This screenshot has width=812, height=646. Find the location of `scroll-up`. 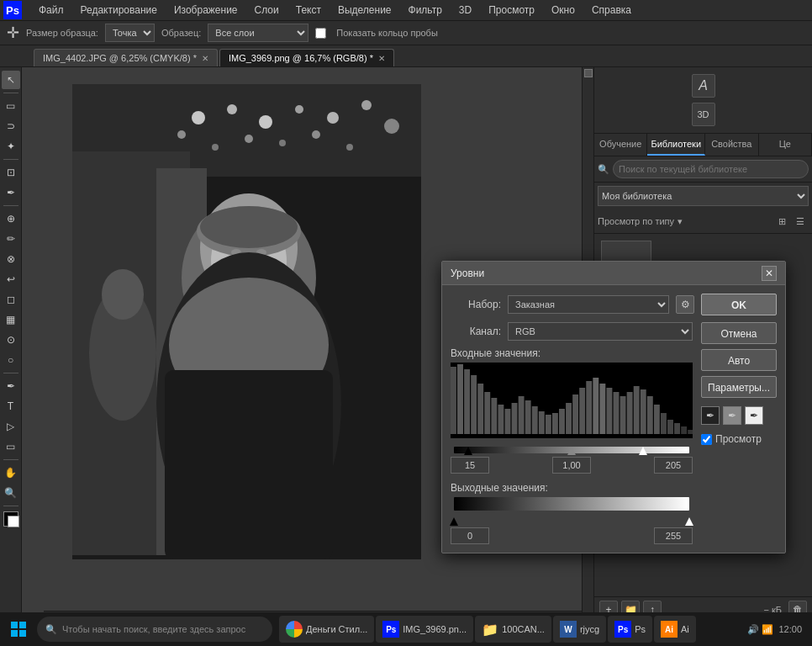

scroll-up is located at coordinates (588, 73).